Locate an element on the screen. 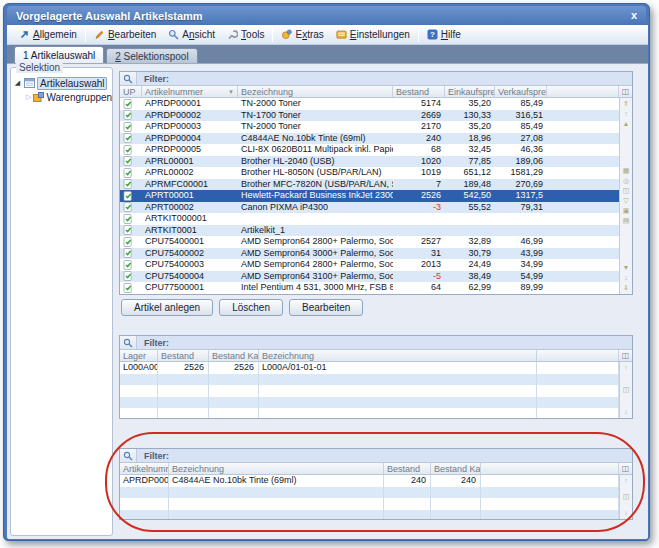  grid-row: APRMFC00001Brother MFC-7820N (USB/PAR/LA… is located at coordinates (370, 185).